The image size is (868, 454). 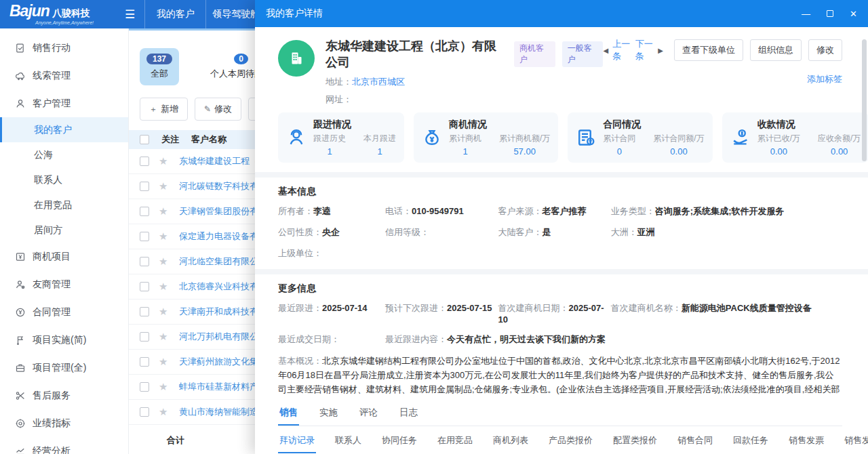 I want to click on delete-button: ✕删除, so click(x=252, y=109).